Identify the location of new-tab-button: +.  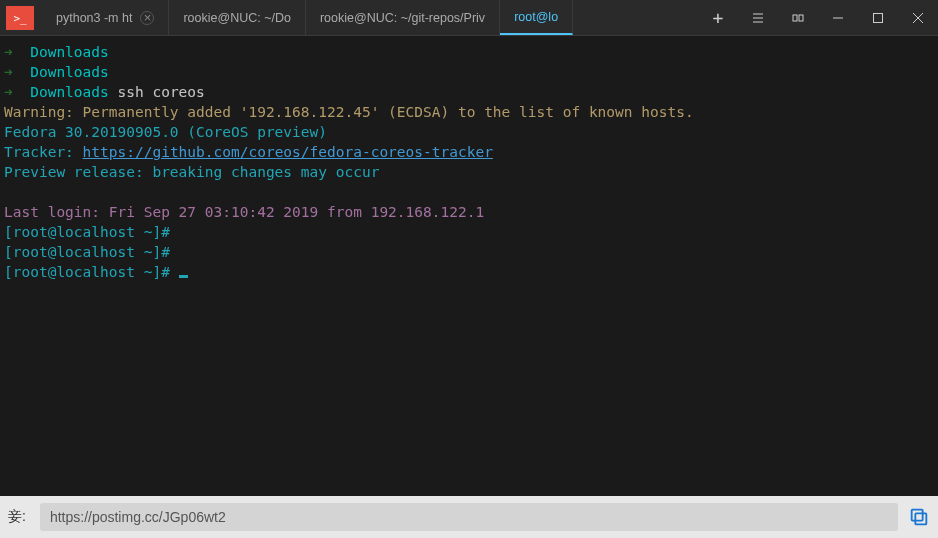
(718, 18).